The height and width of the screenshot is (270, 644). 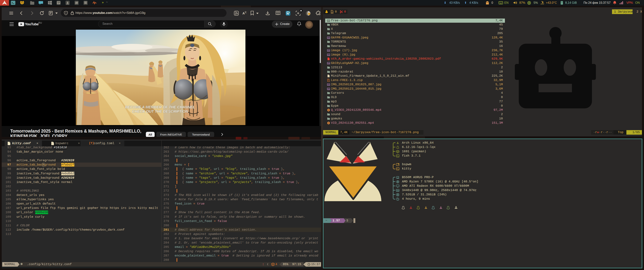 What do you see at coordinates (246, 12) in the screenshot?
I see `svg-text: 文` at bounding box center [246, 12].